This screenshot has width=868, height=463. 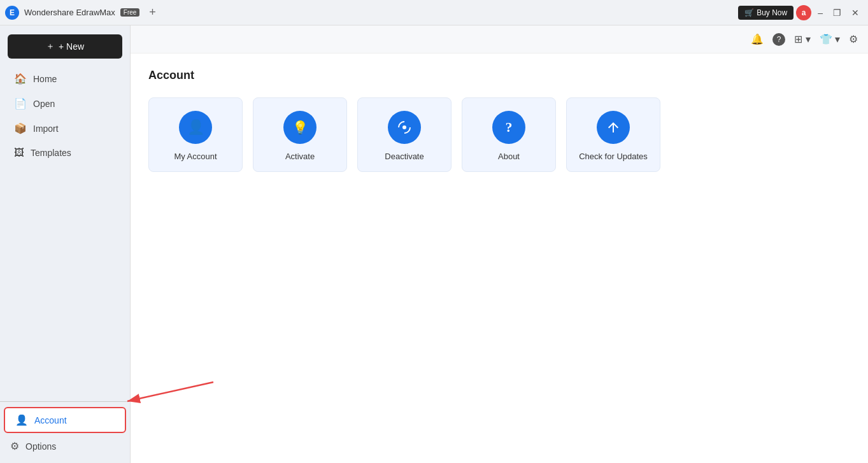 What do you see at coordinates (65, 420) in the screenshot?
I see `sidebar-item-account: 👤 Account` at bounding box center [65, 420].